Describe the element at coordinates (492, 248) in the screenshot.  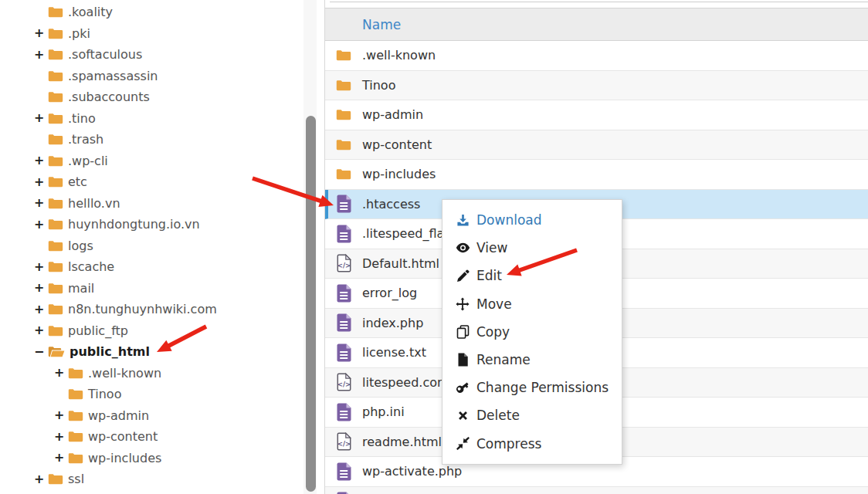
I see `menu-item-label: View` at that location.